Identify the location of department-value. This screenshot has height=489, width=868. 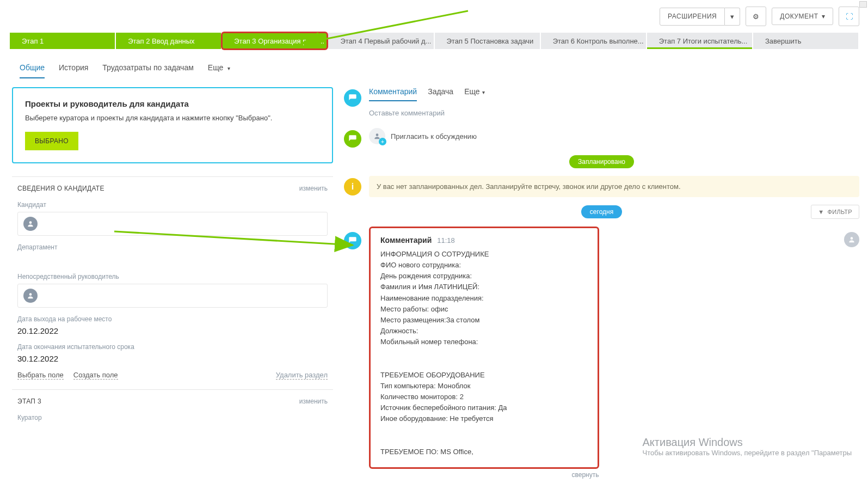
(173, 260).